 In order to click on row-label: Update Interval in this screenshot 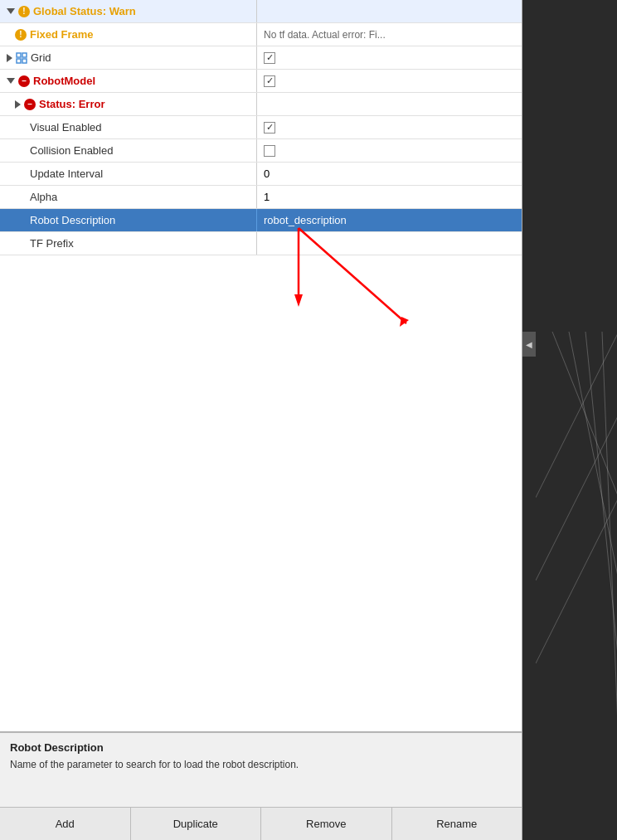, I will do `click(66, 174)`.